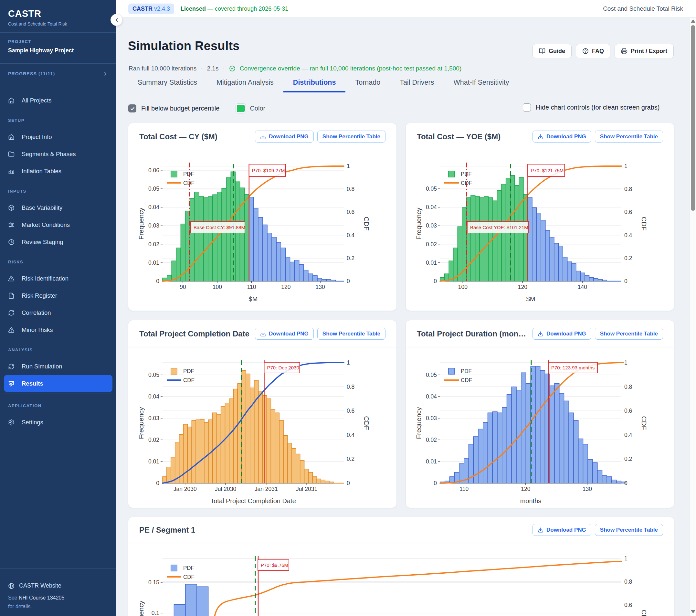 The image size is (696, 616). I want to click on svg-text: months, so click(531, 501).